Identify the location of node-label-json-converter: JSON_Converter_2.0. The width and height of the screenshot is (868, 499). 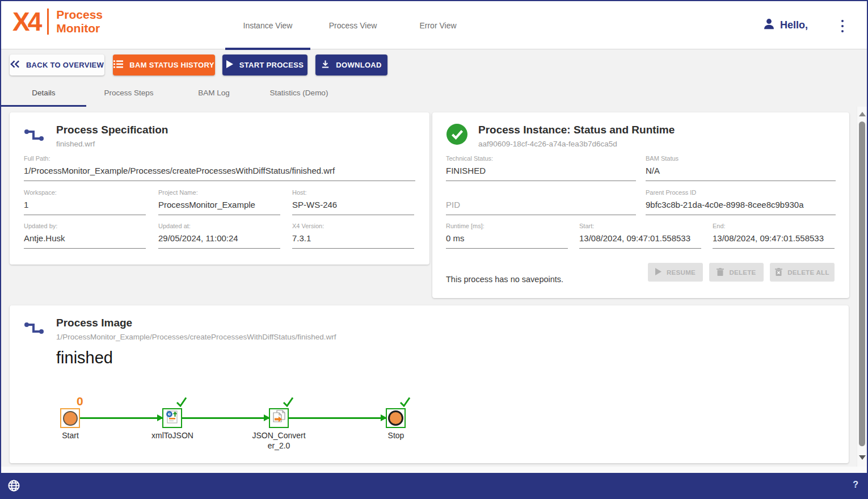
(279, 441).